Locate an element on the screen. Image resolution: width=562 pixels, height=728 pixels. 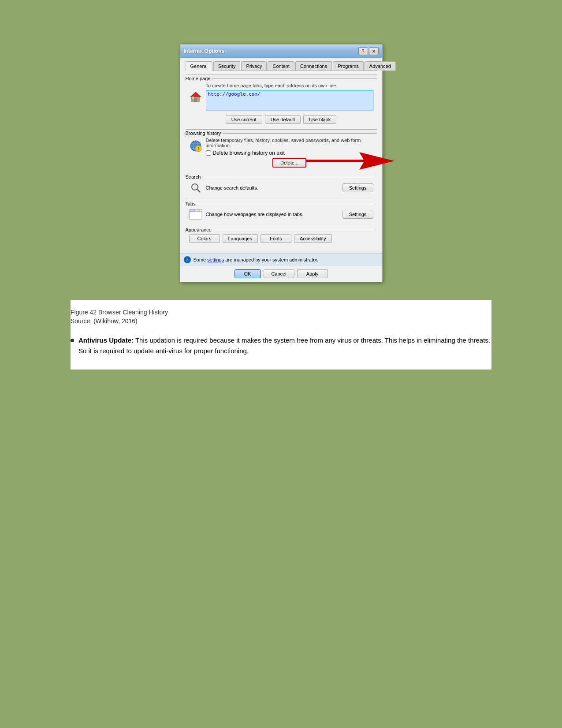
tab-general: General is located at coordinates (199, 66).